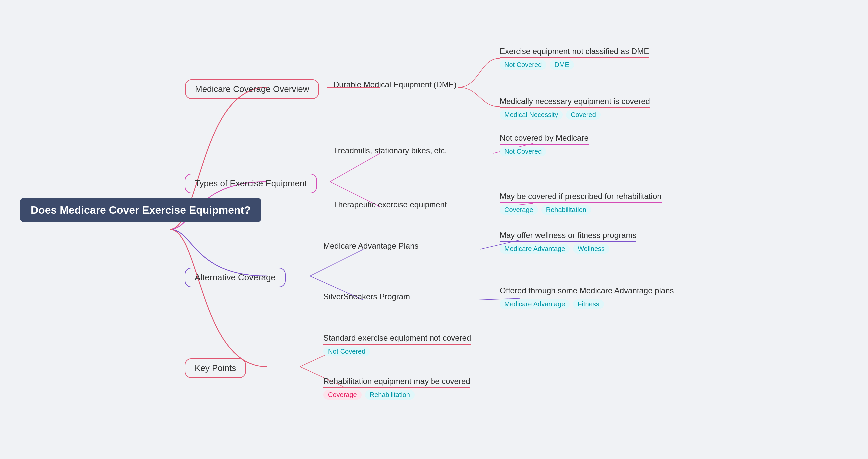 The height and width of the screenshot is (459, 868). What do you see at coordinates (390, 205) in the screenshot?
I see `therapeutic-mid-label: Therapeutic exercise equipment` at bounding box center [390, 205].